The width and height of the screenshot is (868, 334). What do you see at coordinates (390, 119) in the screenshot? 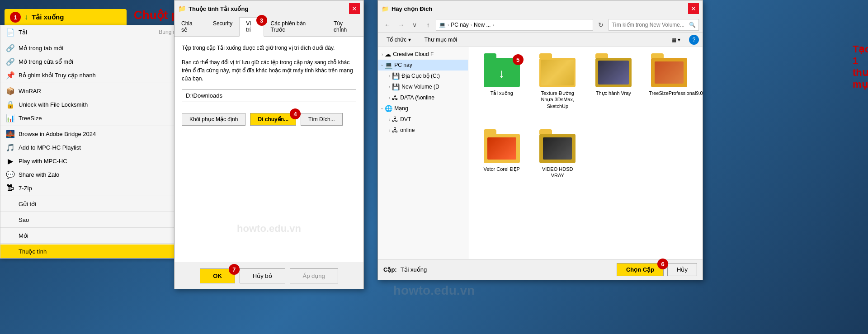
I see `sidebar-arrow-dvt: ›` at bounding box center [390, 119].